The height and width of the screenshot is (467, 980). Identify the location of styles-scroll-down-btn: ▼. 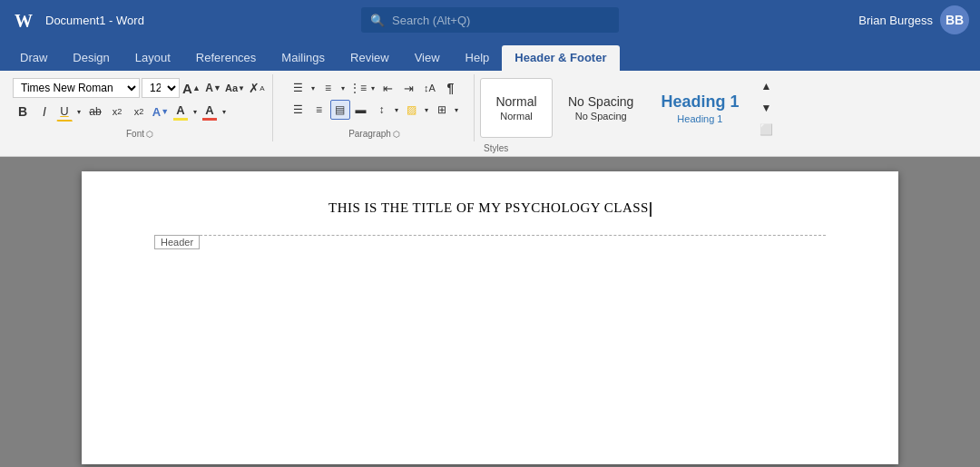
(766, 108).